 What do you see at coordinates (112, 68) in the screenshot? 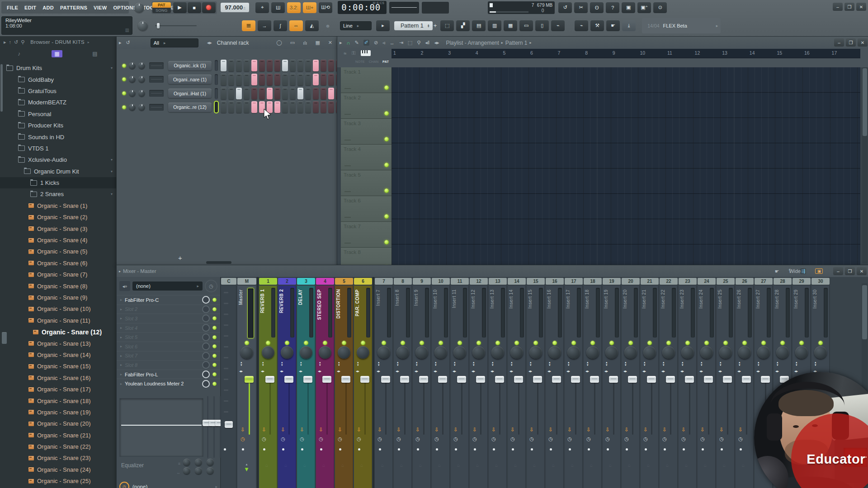
I see `expand-arrow-icon: ▾` at bounding box center [112, 68].